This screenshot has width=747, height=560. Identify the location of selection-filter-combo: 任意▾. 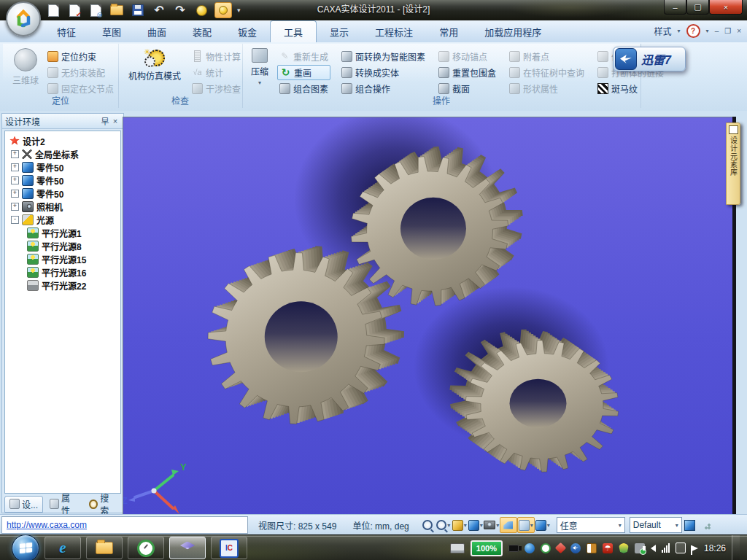
(591, 525).